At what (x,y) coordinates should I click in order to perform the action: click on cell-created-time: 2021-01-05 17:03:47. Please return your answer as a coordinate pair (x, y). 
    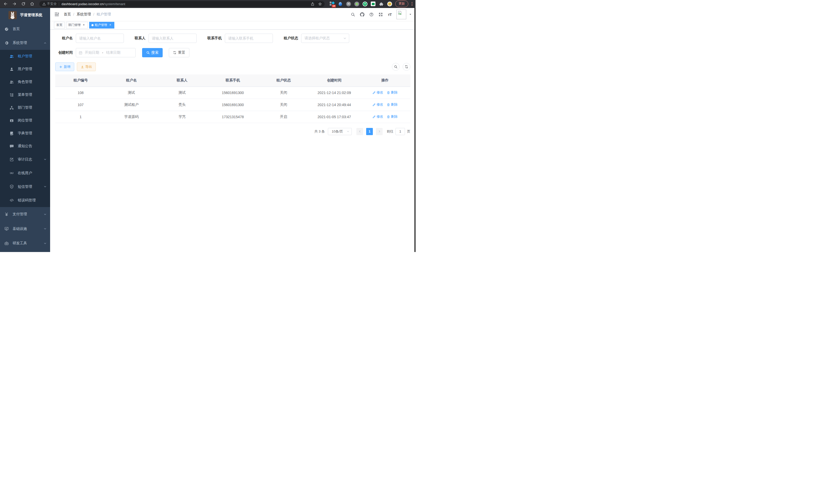
    Looking at the image, I should click on (334, 117).